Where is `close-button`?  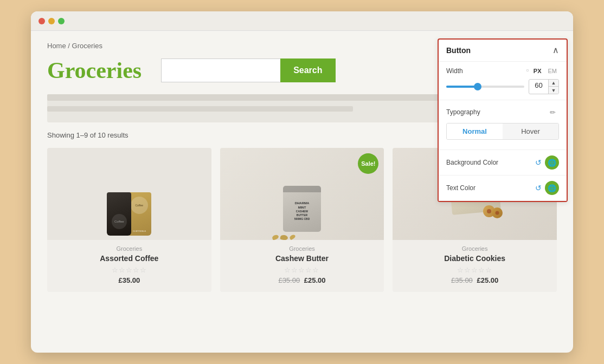
close-button is located at coordinates (42, 21).